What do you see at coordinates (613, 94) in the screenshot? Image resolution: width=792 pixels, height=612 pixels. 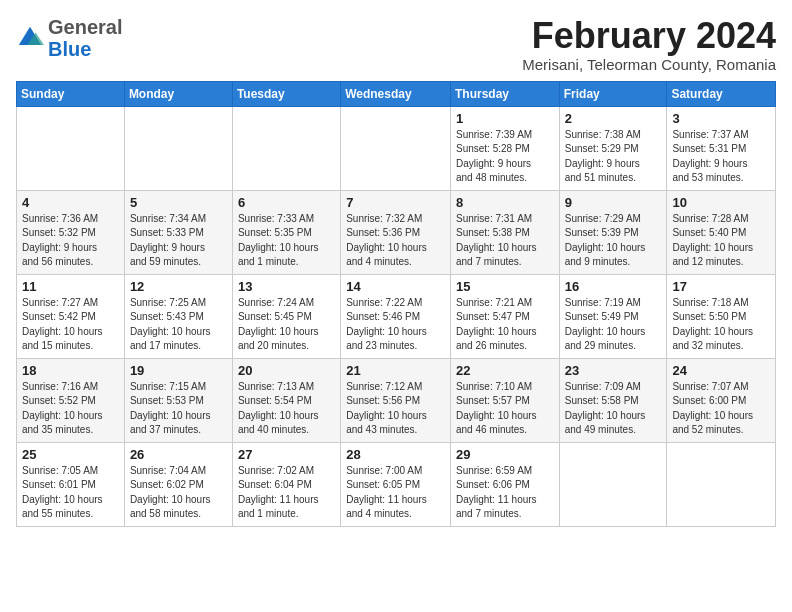 I see `weekday-header-friday: Friday` at bounding box center [613, 94].